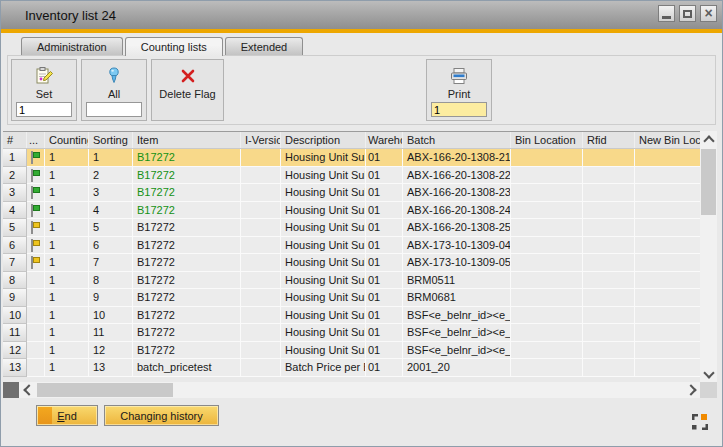 The image size is (723, 447). What do you see at coordinates (15, 211) in the screenshot?
I see `row-number-cell: 4` at bounding box center [15, 211].